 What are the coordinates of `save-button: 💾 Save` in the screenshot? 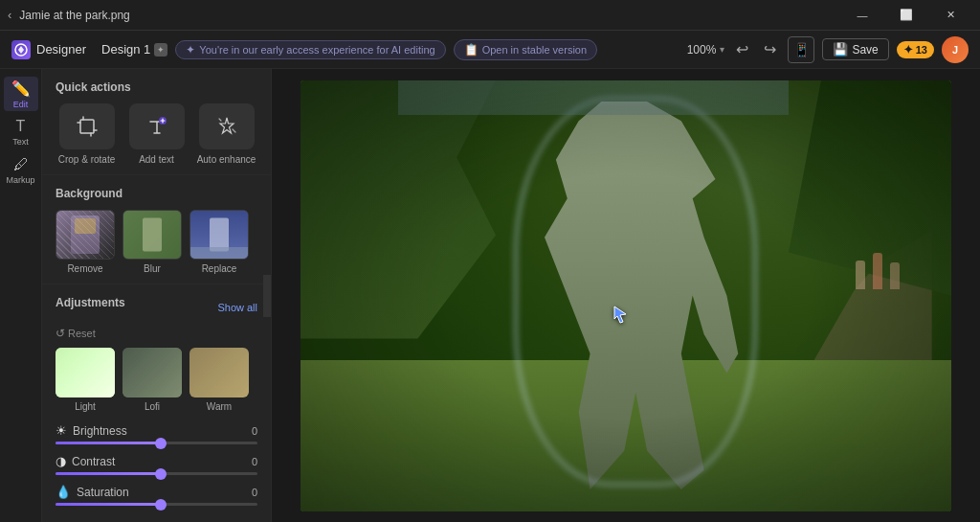 It's located at (856, 50).